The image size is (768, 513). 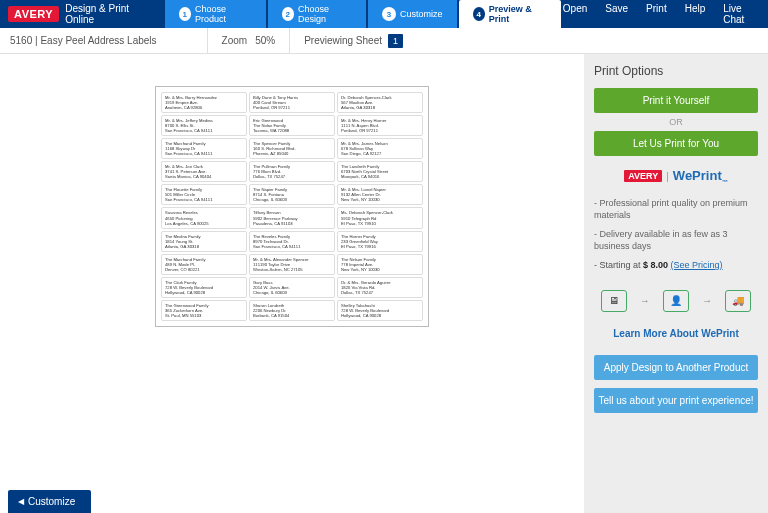 I want to click on address-label: The Napier Family8714 S. FontanaChicago,…, so click(x=292, y=194).